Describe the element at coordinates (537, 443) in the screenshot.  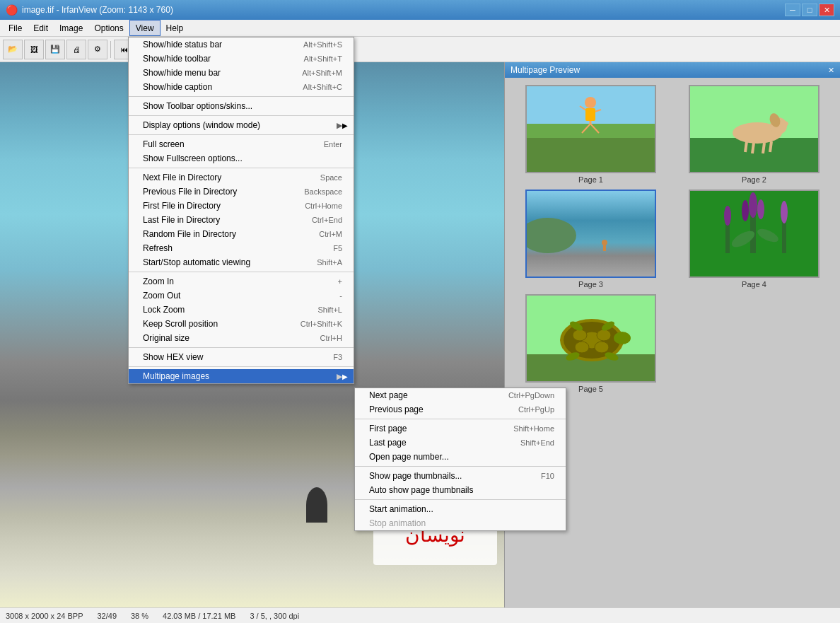
I see `menu-item-shortcut: Shift+End` at that location.